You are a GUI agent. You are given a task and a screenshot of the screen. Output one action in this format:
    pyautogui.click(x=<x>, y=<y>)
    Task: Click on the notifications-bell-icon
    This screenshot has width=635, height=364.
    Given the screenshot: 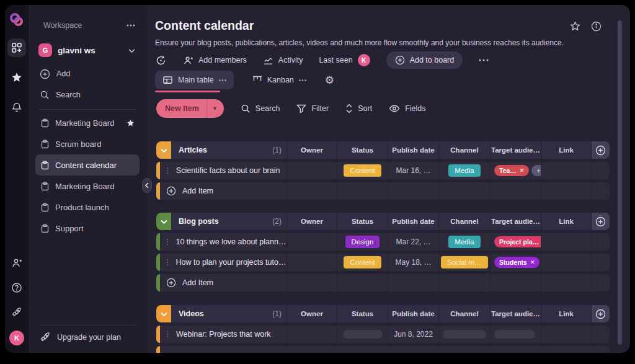 What is the action you would take?
    pyautogui.click(x=17, y=107)
    